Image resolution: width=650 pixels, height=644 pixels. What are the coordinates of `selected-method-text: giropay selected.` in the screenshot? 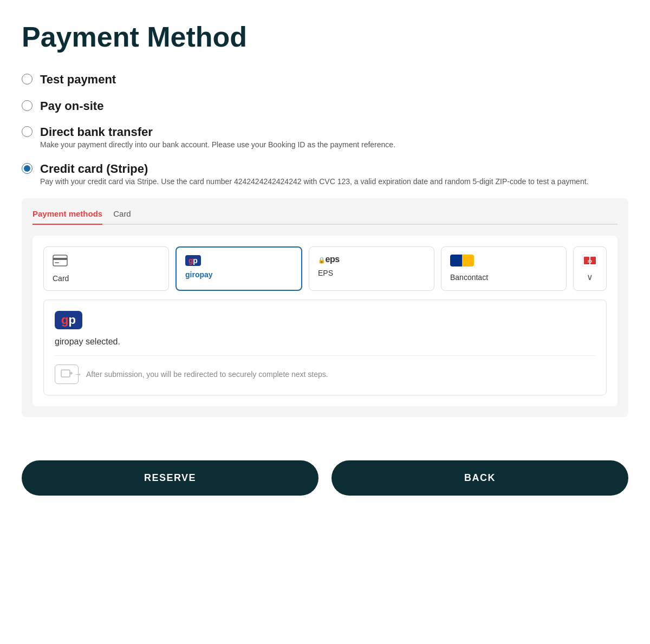 It's located at (325, 342).